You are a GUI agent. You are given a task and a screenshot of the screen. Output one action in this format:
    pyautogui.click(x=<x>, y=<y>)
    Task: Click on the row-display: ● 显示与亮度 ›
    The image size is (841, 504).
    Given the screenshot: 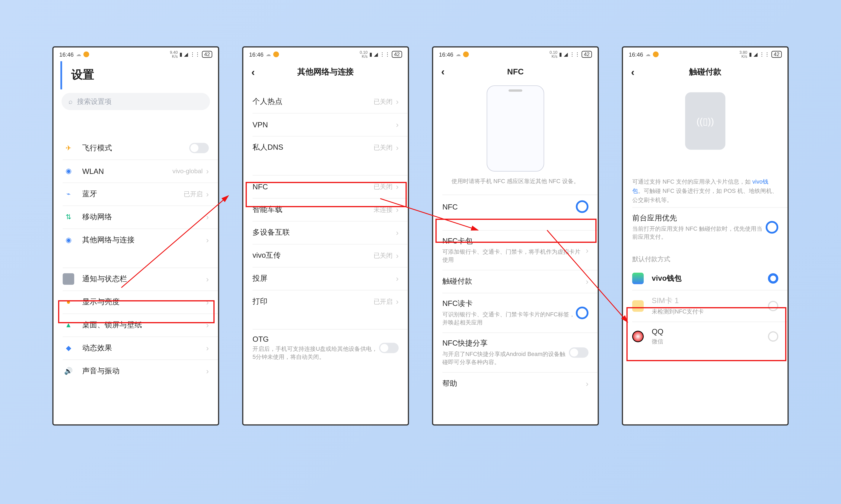 What is the action you would take?
    pyautogui.click(x=136, y=302)
    